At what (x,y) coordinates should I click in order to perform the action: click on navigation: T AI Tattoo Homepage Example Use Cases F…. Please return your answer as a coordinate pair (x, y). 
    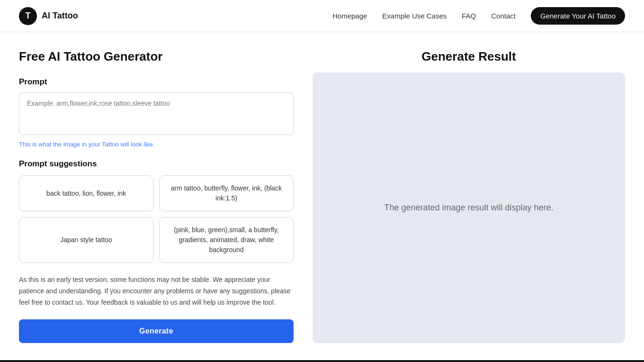
    Looking at the image, I should click on (322, 16).